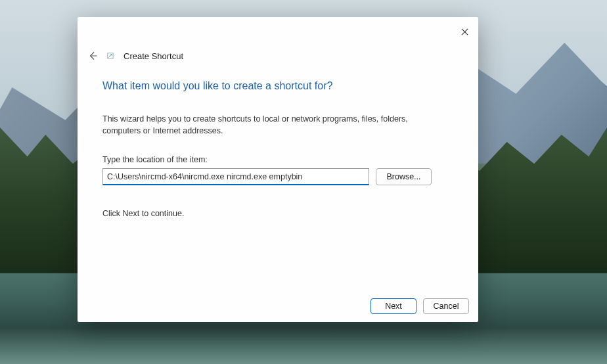  What do you see at coordinates (278, 56) in the screenshot?
I see `dialog-nav-row: Create Shortcut` at bounding box center [278, 56].